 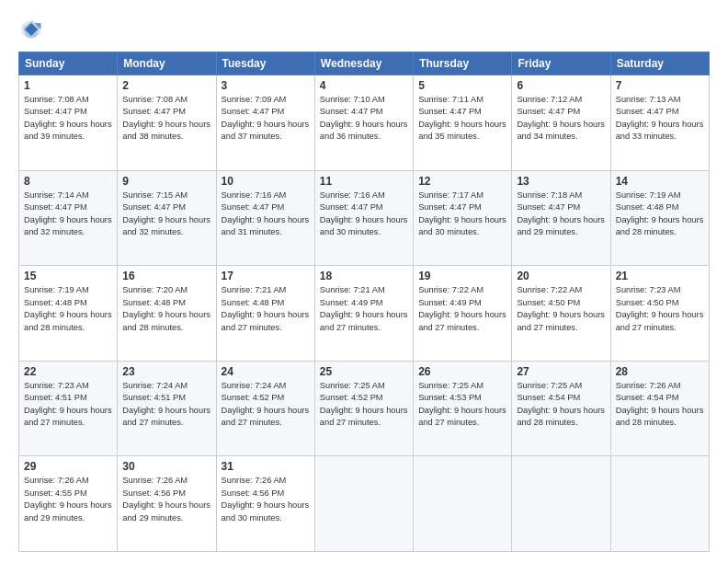 I want to click on day-info: Sunrise: 7:22 AMSunset: 4:50 PMDaylight:…, so click(x=561, y=309).